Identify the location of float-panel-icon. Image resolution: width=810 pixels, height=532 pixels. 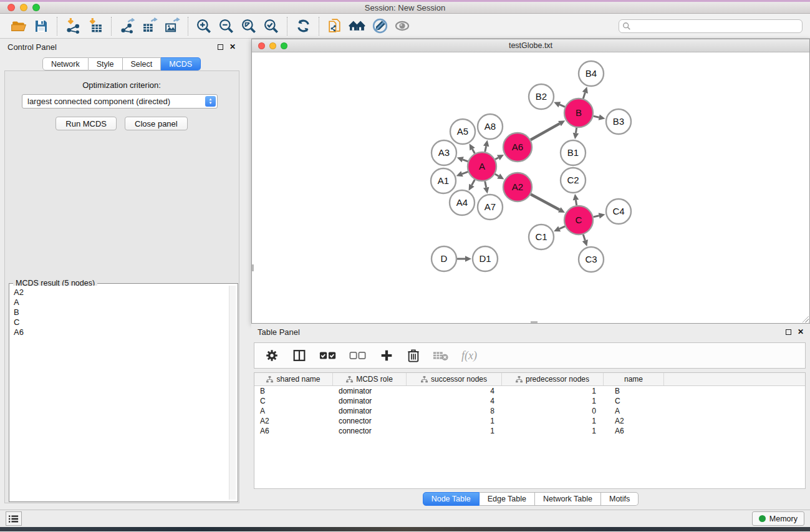
(221, 47).